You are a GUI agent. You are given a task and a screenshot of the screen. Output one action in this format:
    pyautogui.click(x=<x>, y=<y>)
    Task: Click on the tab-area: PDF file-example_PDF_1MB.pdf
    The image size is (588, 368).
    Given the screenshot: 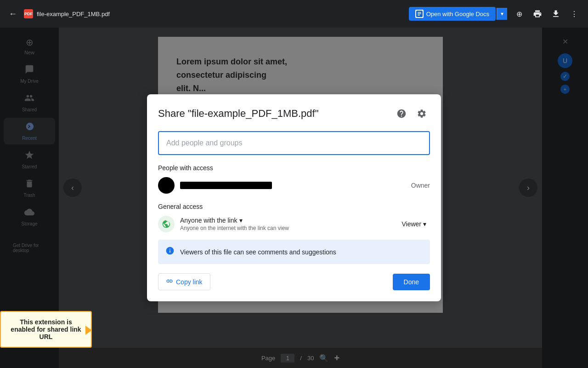 What is the action you would take?
    pyautogui.click(x=215, y=14)
    